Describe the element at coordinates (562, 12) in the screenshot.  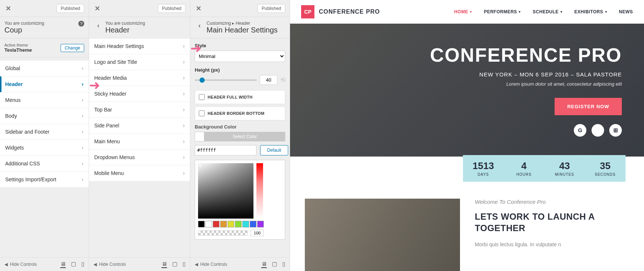
I see `chevron-down-icon: ▾` at that location.